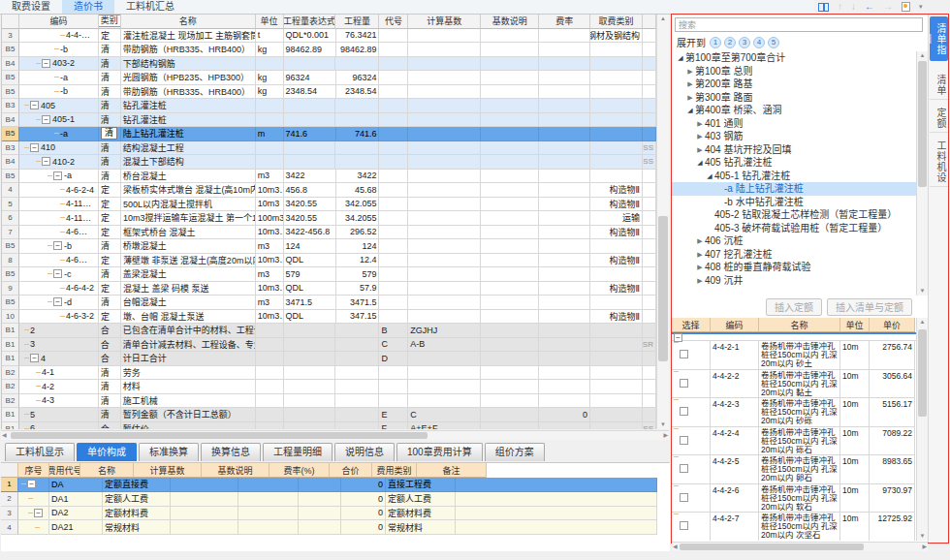  What do you see at coordinates (40, 451) in the screenshot?
I see `bottom-tab-1: 工料机显示` at bounding box center [40, 451].